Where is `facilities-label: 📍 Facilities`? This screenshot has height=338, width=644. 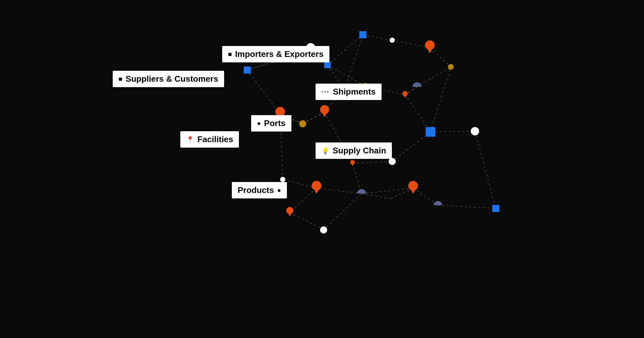 facilities-label: 📍 Facilities is located at coordinates (210, 140).